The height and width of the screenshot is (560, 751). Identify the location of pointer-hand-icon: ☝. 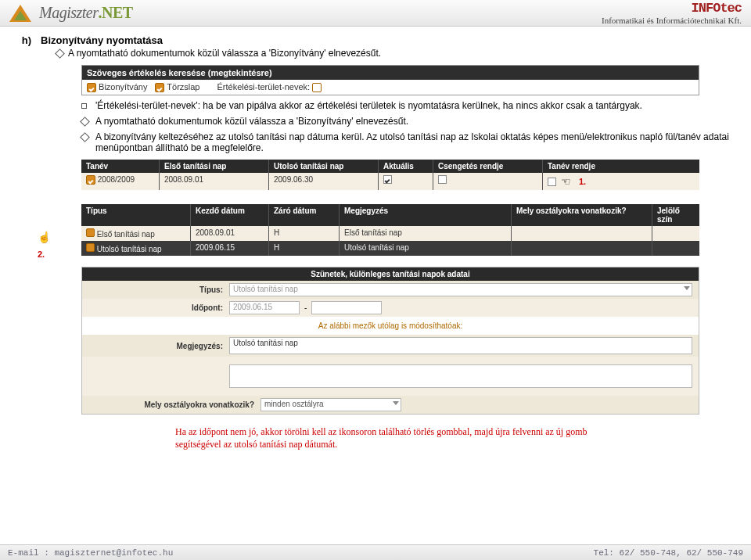
(44, 237).